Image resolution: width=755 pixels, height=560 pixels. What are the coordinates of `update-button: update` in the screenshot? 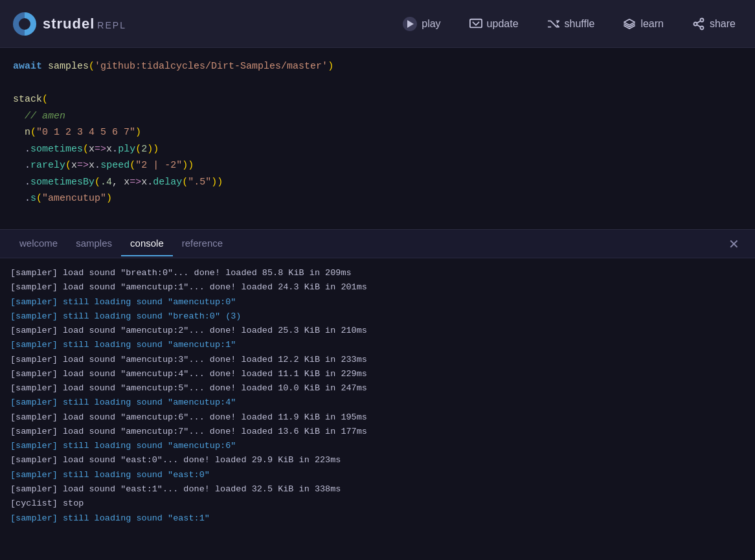 It's located at (494, 24).